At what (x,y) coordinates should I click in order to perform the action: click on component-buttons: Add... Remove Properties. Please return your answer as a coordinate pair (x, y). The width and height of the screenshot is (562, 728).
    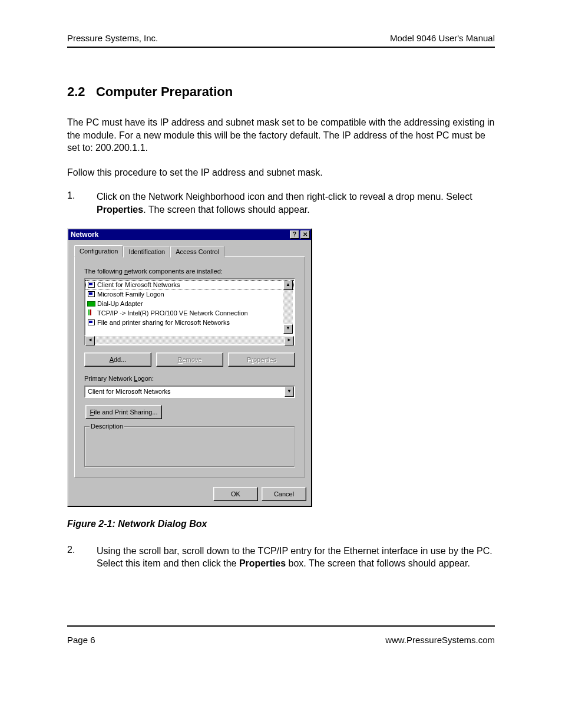
    Looking at the image, I should click on (190, 360).